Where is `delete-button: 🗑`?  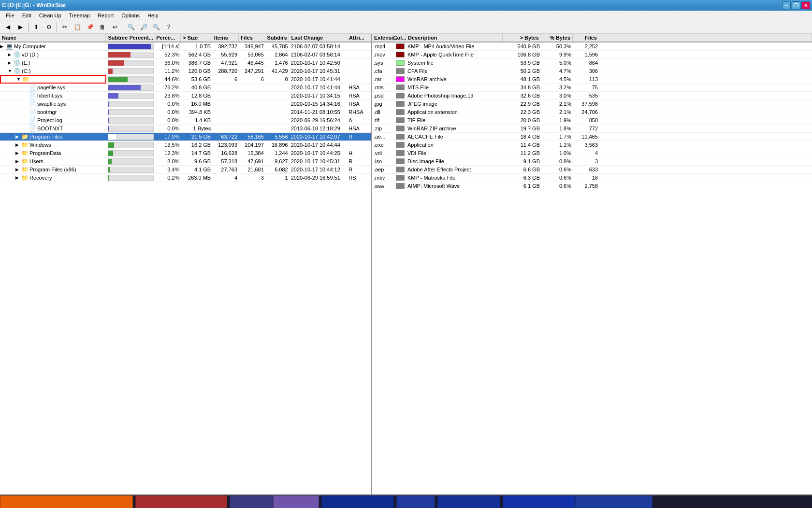
delete-button: 🗑 is located at coordinates (102, 27).